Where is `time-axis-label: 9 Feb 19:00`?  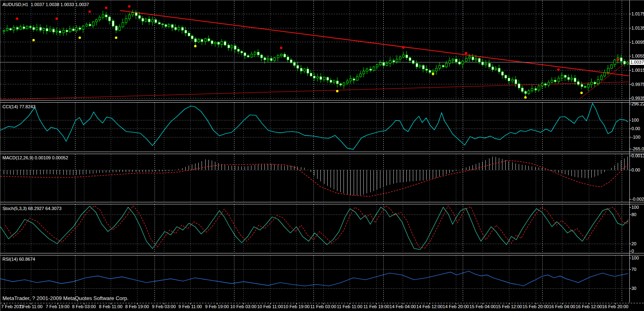 time-axis-label: 9 Feb 19:00 is located at coordinates (217, 307).